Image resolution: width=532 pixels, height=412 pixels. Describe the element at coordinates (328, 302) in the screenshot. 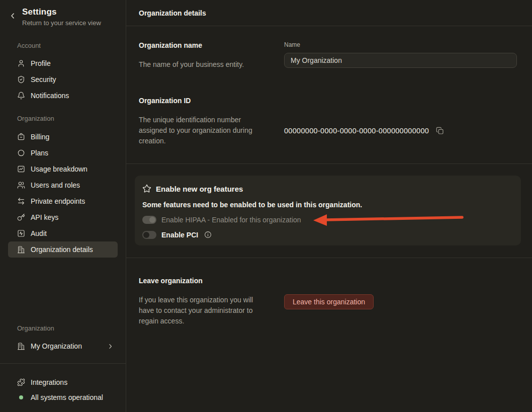

I see `leave-org-section: Leave organization If you leave this org…` at that location.